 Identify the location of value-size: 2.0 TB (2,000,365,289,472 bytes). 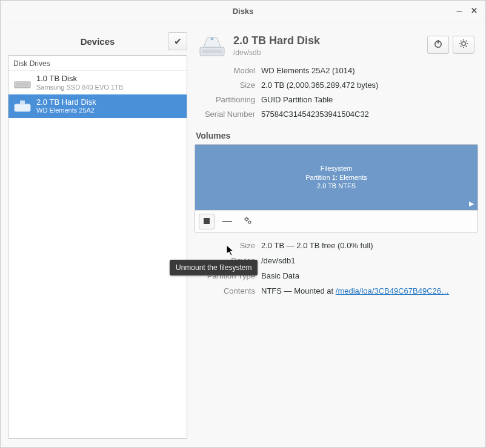
(367, 85).